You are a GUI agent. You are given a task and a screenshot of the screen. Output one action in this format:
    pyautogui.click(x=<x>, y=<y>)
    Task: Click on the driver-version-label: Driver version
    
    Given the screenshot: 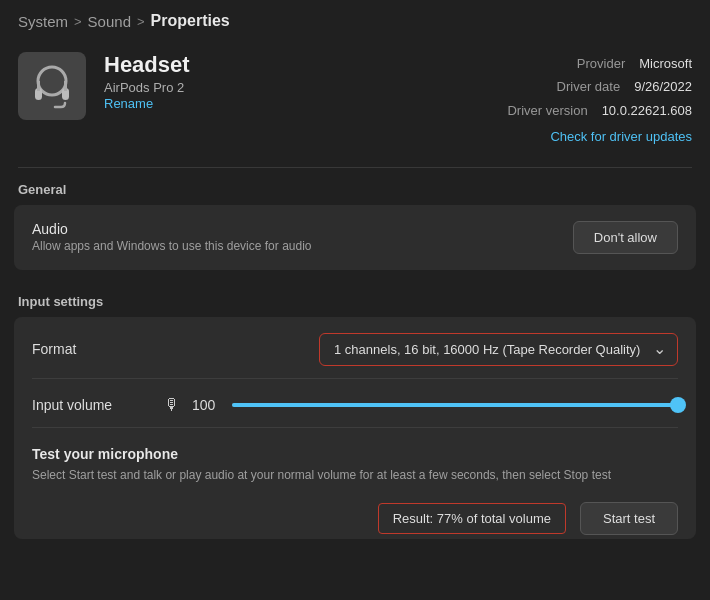 What is the action you would take?
    pyautogui.click(x=547, y=110)
    